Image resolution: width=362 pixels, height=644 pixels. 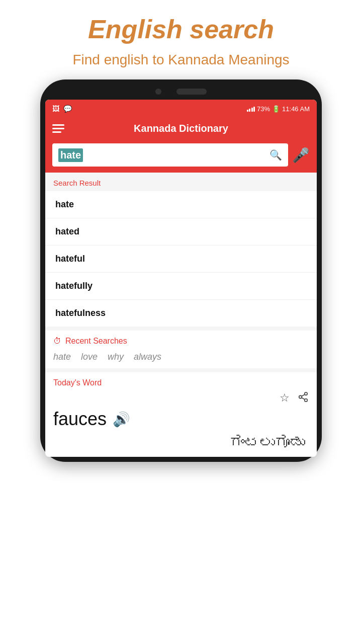 What do you see at coordinates (181, 383) in the screenshot?
I see `todays-word-label: Today's Word` at bounding box center [181, 383].